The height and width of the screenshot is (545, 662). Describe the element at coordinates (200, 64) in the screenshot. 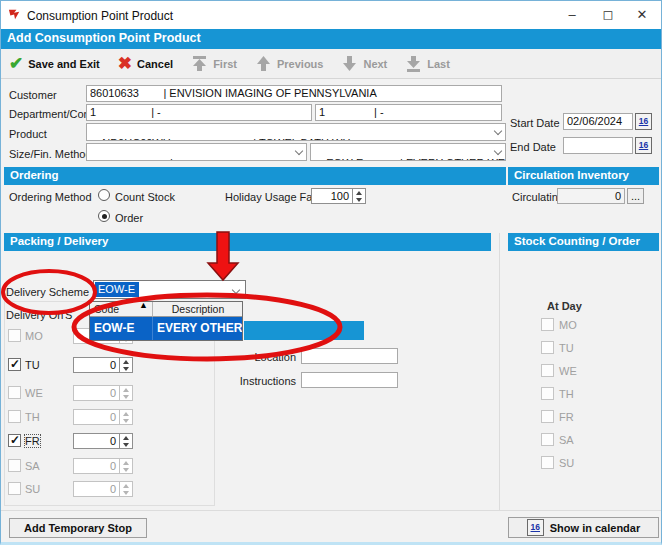

I see `arrow-up-bar-icon` at that location.